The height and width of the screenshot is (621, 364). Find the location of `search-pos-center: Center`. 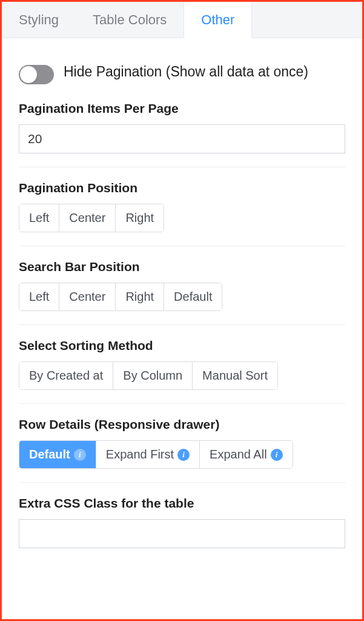

search-pos-center: Center is located at coordinates (87, 297).